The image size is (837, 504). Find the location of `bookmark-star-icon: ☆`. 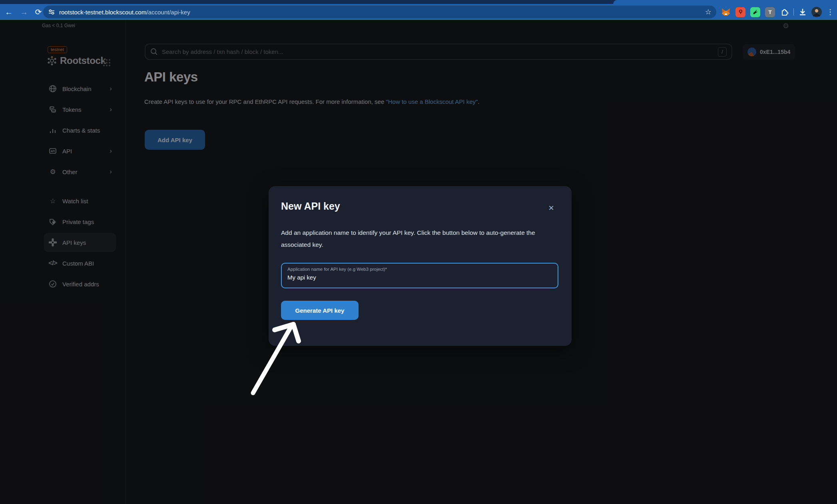

bookmark-star-icon: ☆ is located at coordinates (708, 12).